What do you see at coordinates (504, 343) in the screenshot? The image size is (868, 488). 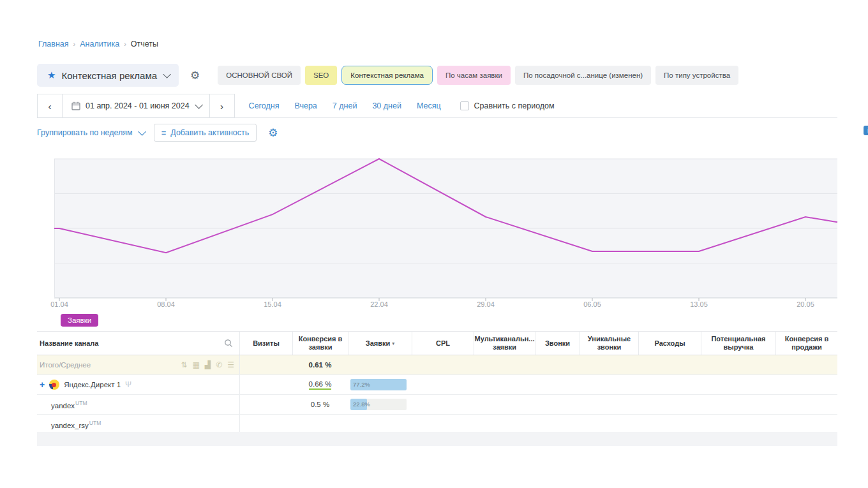 I see `column-header-multichannel-leads: Мультиканальн... заявки` at bounding box center [504, 343].